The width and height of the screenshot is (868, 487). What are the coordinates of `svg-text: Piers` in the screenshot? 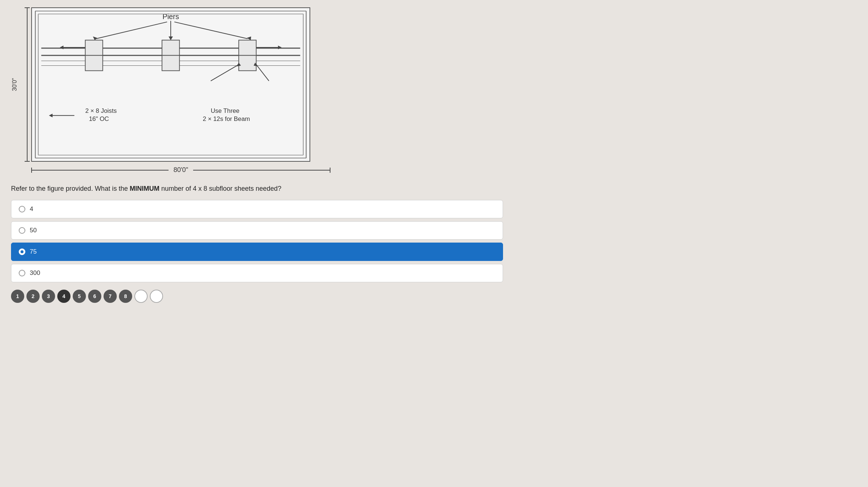 It's located at (170, 17).